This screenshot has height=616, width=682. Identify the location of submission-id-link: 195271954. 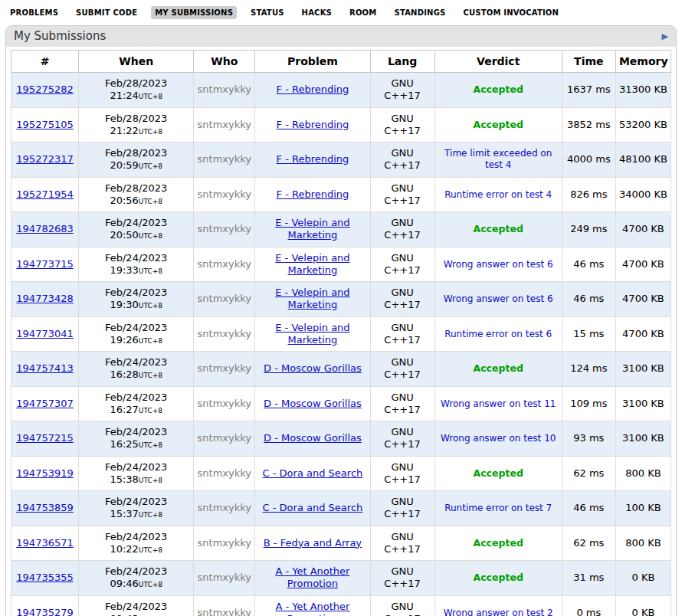
(44, 195).